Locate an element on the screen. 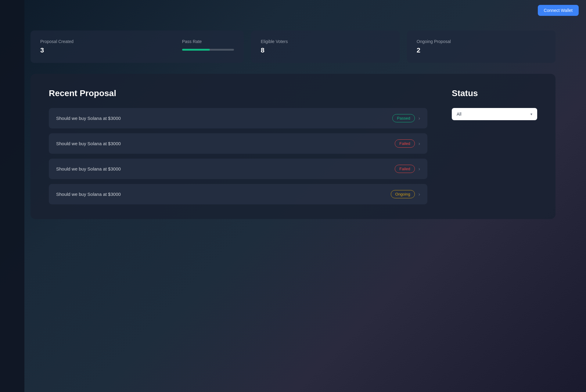 The width and height of the screenshot is (586, 392). proposal-created-value: 3 is located at coordinates (57, 50).